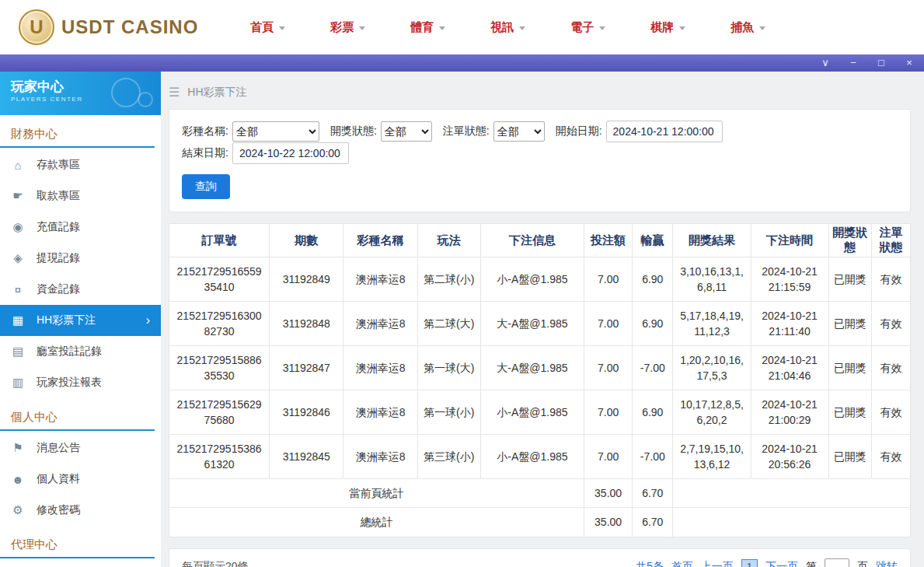 This screenshot has width=924, height=567. Describe the element at coordinates (668, 28) in the screenshot. I see `nav-item-board-games: 棋牌` at that location.